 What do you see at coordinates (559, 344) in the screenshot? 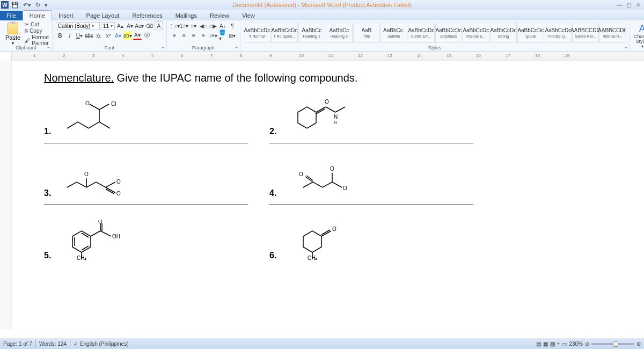
I see `view-outline-icon: ≡` at bounding box center [559, 344].